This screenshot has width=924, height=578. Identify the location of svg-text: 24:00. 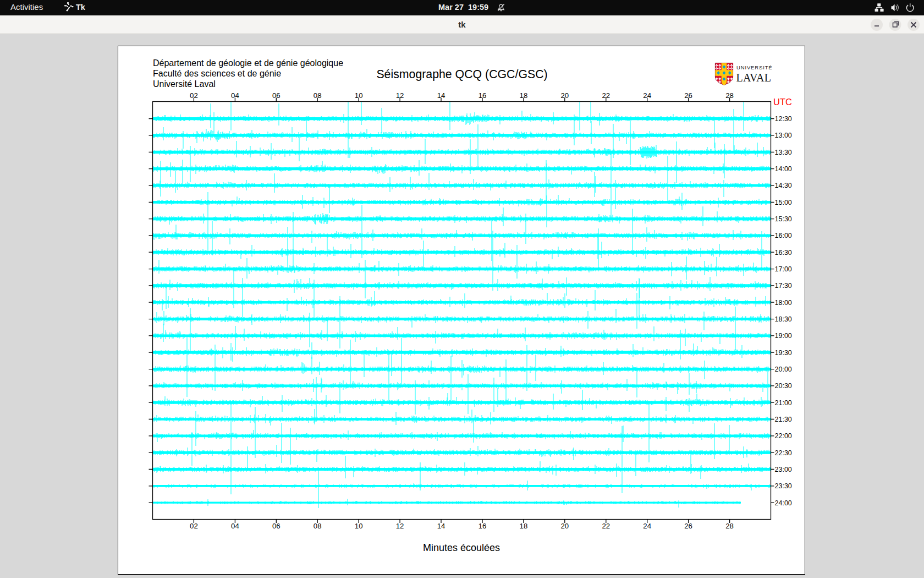
(783, 503).